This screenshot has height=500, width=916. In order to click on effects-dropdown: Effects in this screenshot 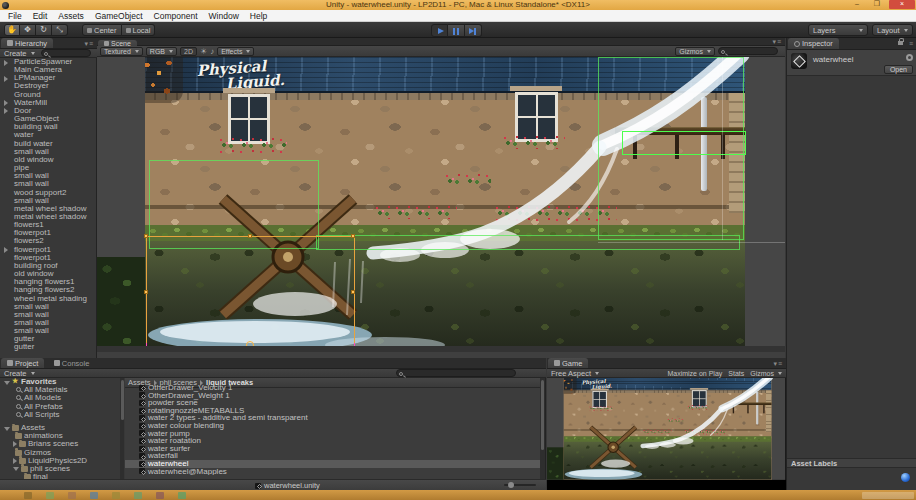, I will do `click(236, 52)`.